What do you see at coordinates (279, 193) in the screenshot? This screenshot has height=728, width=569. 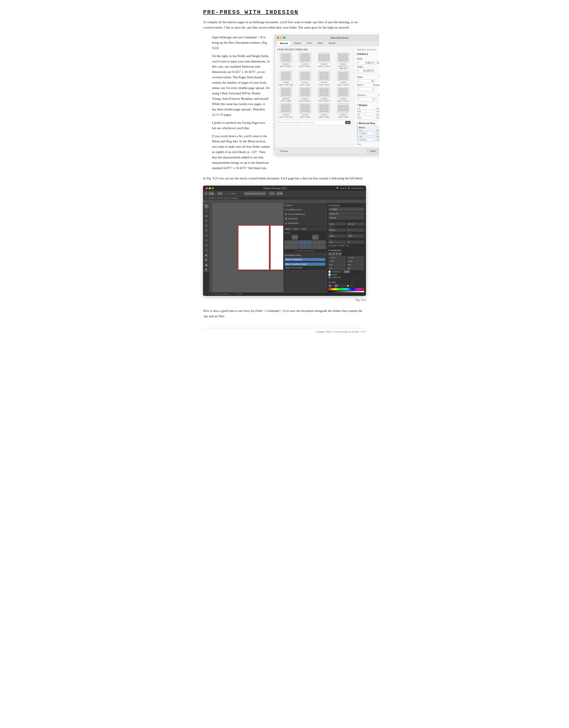 I see `tools-toggle: ⚡ ✖` at bounding box center [279, 193].